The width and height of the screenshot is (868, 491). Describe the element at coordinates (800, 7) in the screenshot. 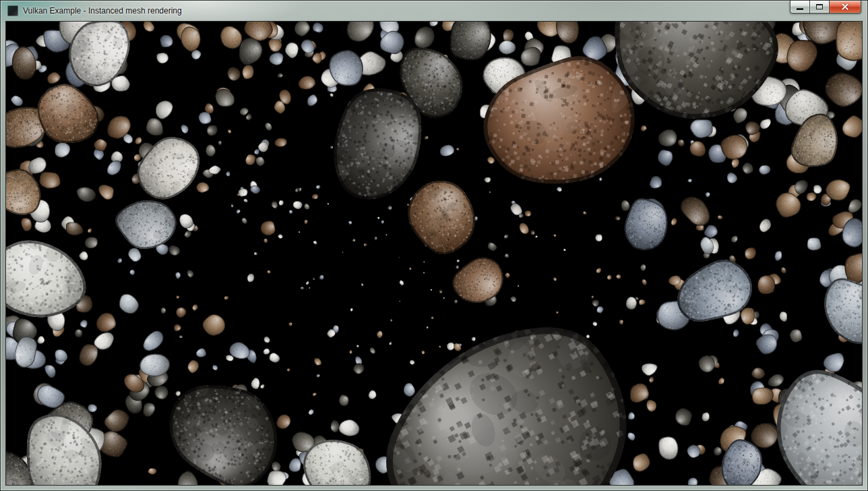

I see `minimize-button` at that location.